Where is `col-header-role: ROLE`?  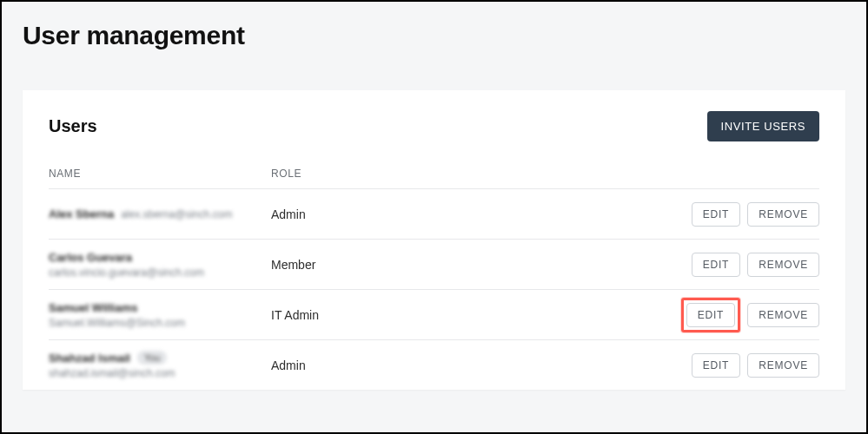
col-header-role: ROLE is located at coordinates (287, 174).